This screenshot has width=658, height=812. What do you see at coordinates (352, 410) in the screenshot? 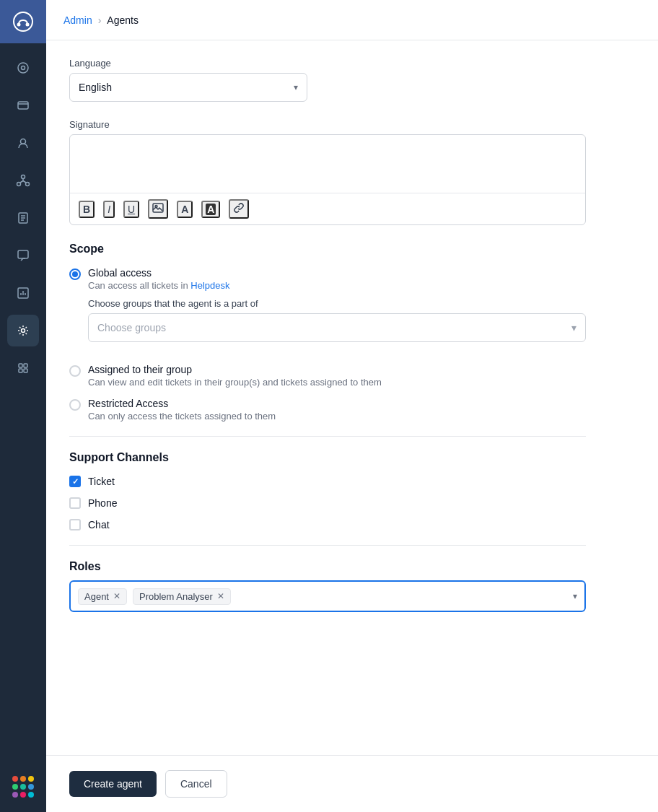
I see `scope-restricted-option: Restricted Access Can only access the ti…` at bounding box center [352, 410].